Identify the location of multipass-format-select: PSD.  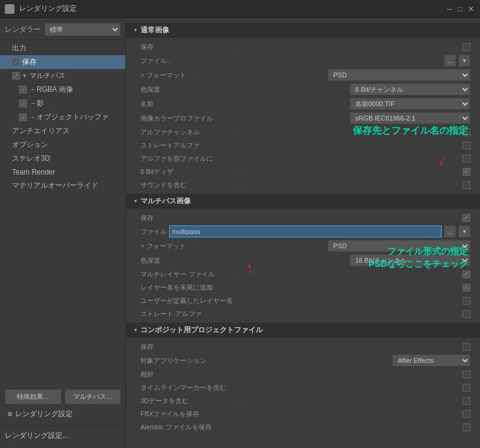
(399, 246).